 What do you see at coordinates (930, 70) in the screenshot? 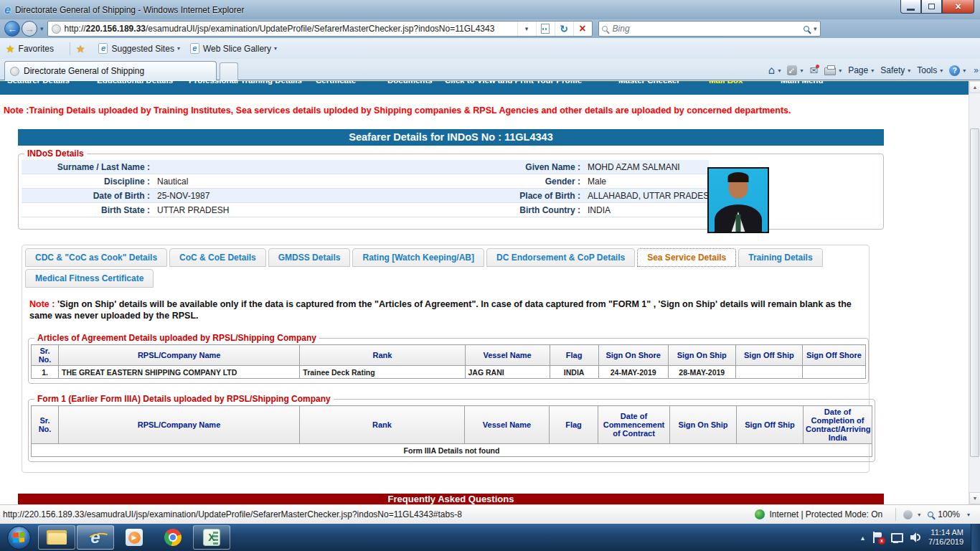
I see `tools-menu-button: Tools▾` at bounding box center [930, 70].